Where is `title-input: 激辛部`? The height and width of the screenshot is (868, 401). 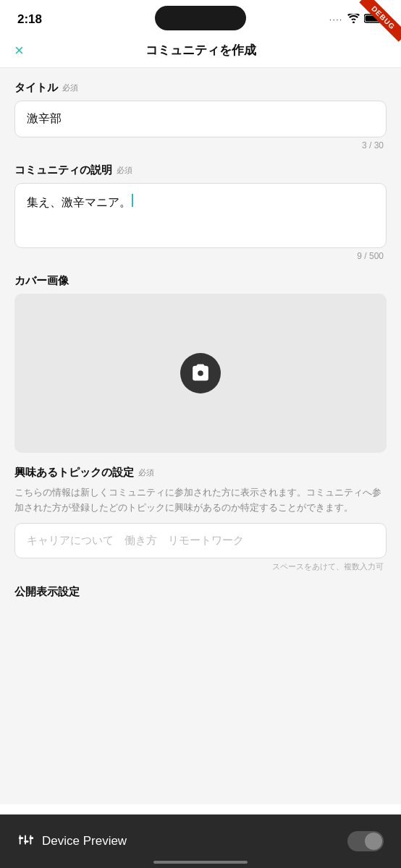
title-input: 激辛部 is located at coordinates (200, 119).